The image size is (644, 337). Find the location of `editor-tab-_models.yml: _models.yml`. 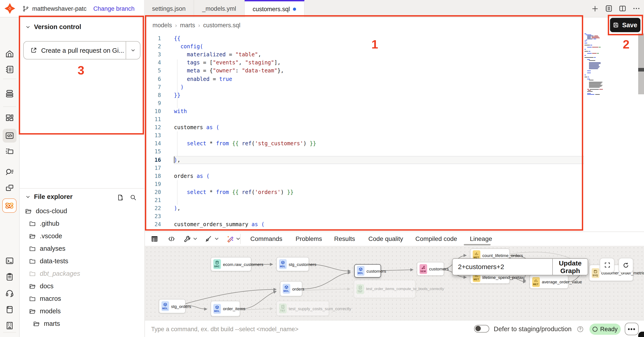

editor-tab-_models.yml: _models.yml is located at coordinates (220, 8).